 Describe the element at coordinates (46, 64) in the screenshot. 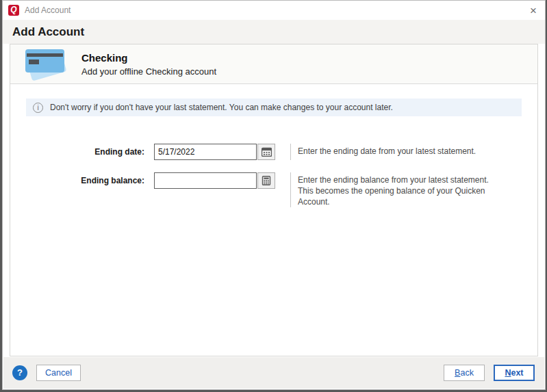

I see `credit-card-icon` at that location.